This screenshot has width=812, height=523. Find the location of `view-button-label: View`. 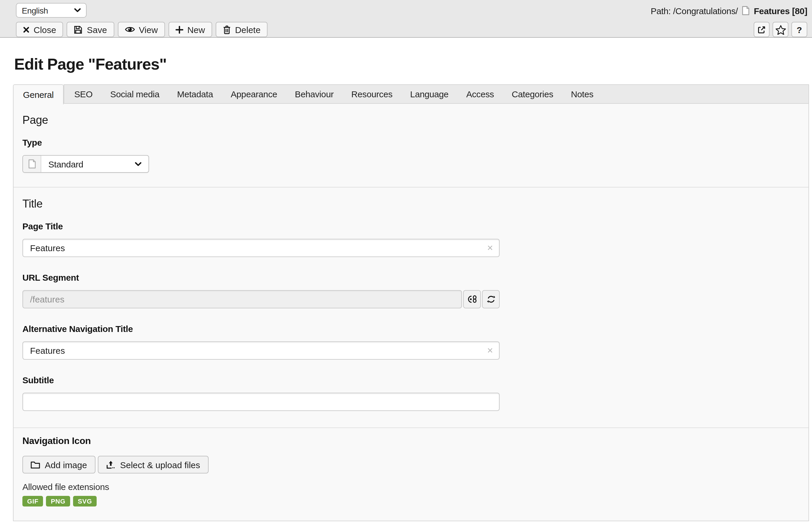

view-button-label: View is located at coordinates (148, 30).